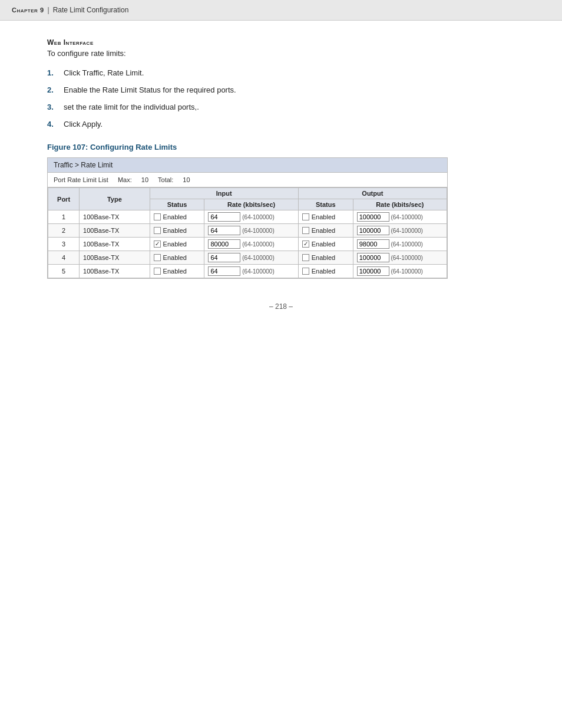  Describe the element at coordinates (281, 312) in the screenshot. I see `page-footer: – 218 –` at that location.